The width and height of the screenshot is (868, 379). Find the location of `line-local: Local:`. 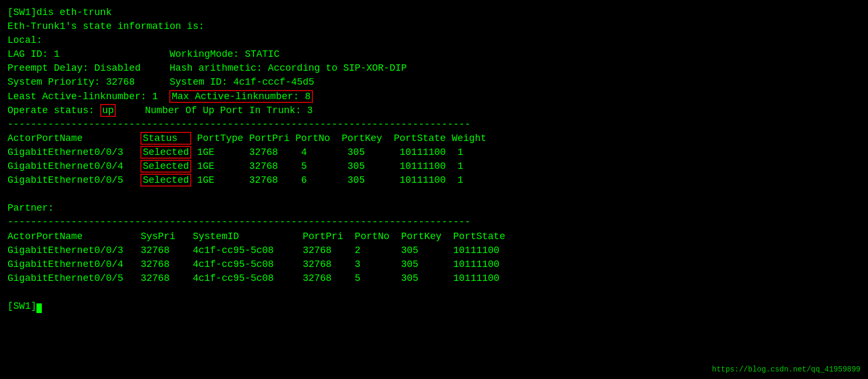

line-local: Local: is located at coordinates (434, 40).